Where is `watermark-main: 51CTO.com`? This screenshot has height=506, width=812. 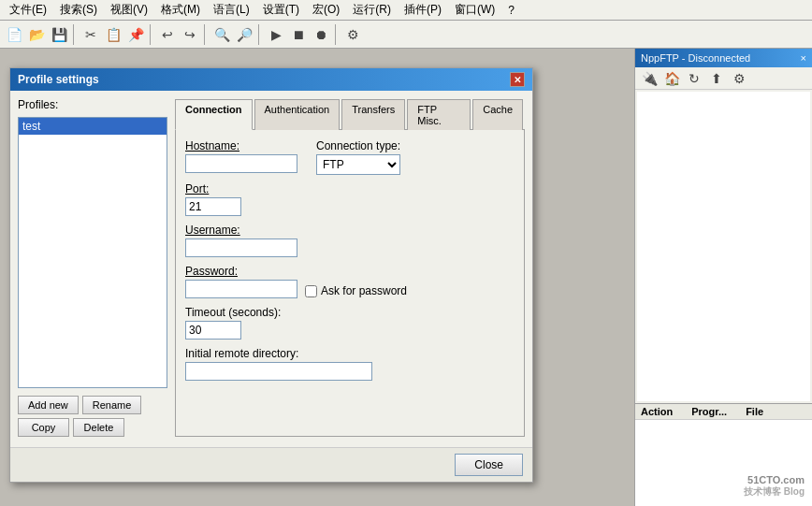
watermark-main: 51CTO.com is located at coordinates (775, 480).